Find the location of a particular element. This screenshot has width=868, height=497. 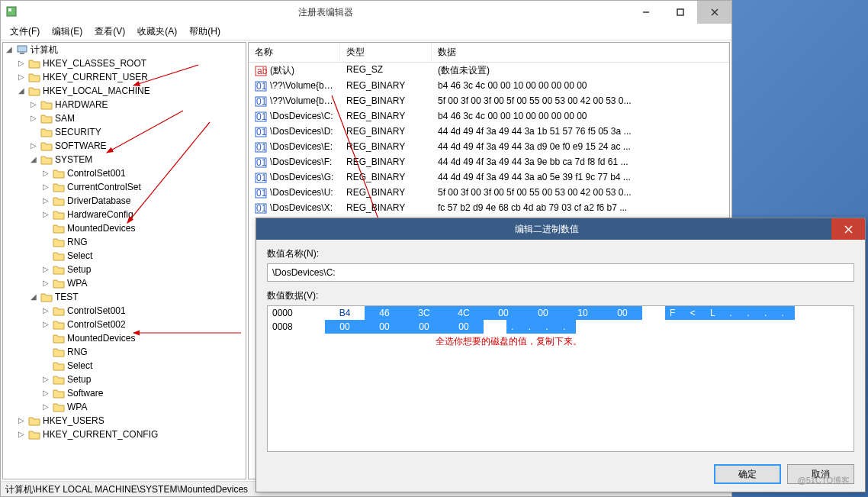

list-row: ab(默认)REG_SZ(数值未设置) is located at coordinates (489, 70).